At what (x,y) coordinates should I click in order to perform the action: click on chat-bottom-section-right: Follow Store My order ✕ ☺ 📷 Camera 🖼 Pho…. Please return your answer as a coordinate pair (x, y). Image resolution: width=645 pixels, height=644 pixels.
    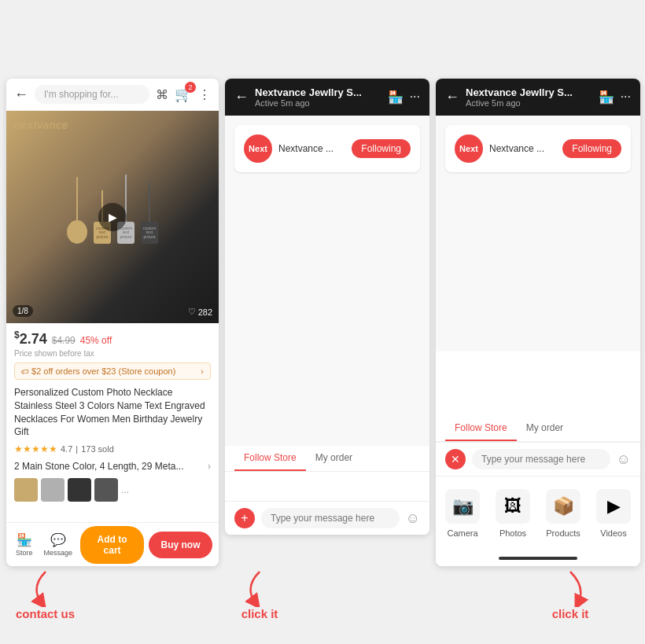
    Looking at the image, I should click on (538, 491).